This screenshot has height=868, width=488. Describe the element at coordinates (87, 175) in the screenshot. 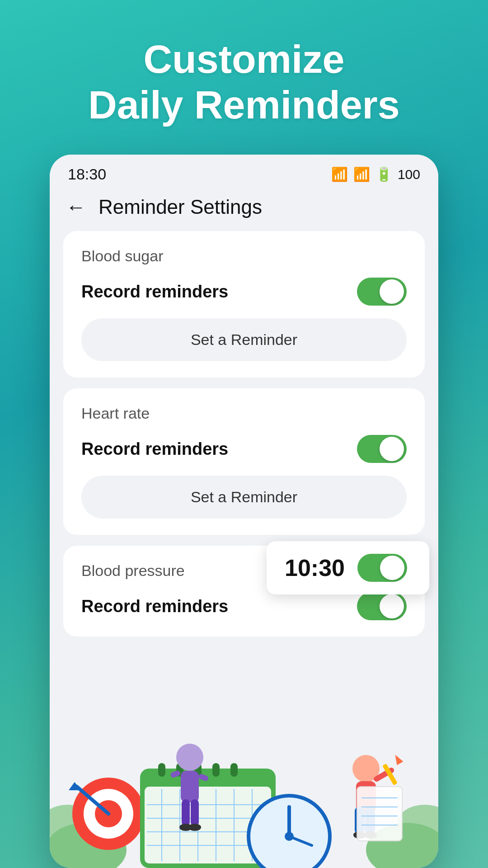

I see `status-time: 18:30` at that location.